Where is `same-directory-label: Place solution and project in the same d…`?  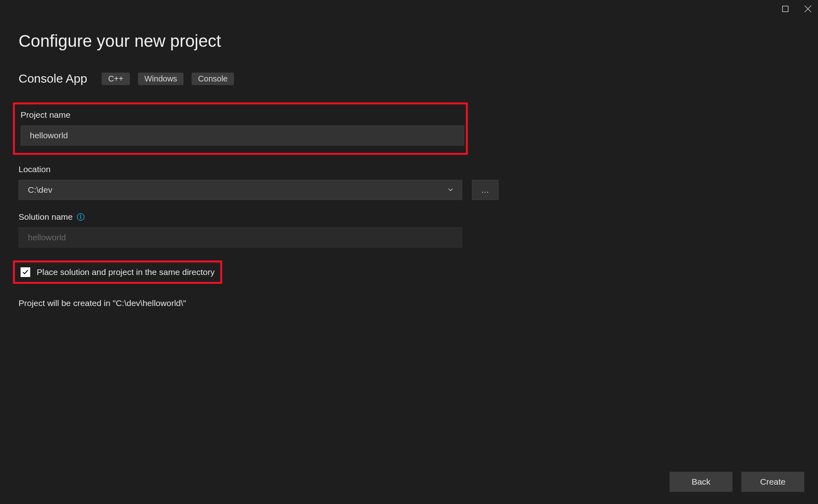
same-directory-label: Place solution and project in the same d… is located at coordinates (126, 272).